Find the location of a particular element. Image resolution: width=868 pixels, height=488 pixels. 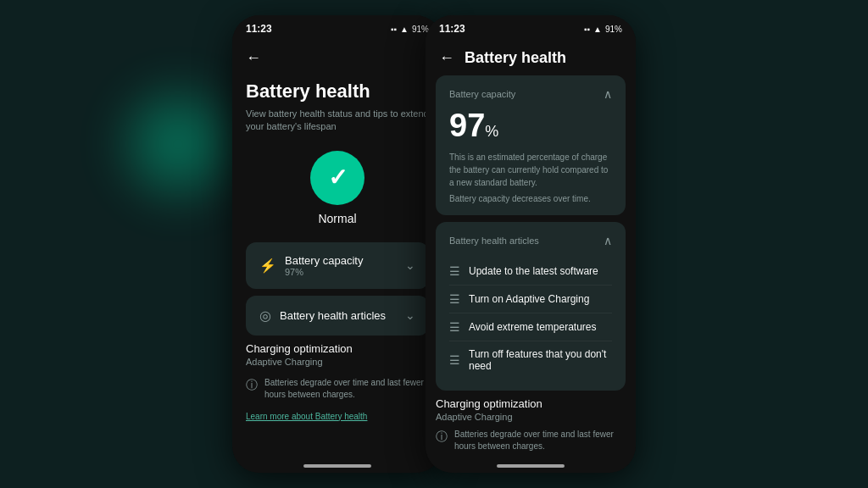

info-row: ⓘ Batteries degrade over time and last f… is located at coordinates (337, 389).